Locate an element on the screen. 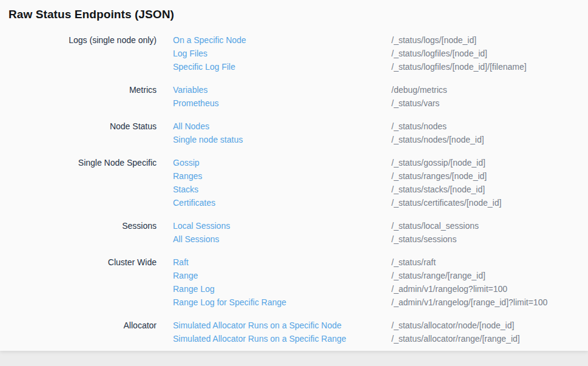 The image size is (588, 366). endpoint-row: Single node status/_status/nodes/[node_i… is located at coordinates (299, 140).